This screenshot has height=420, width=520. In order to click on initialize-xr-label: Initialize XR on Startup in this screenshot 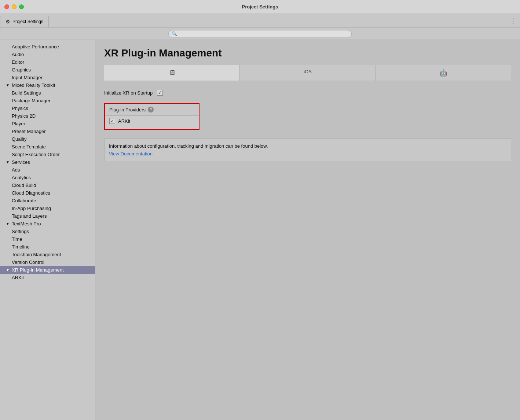, I will do `click(128, 93)`.